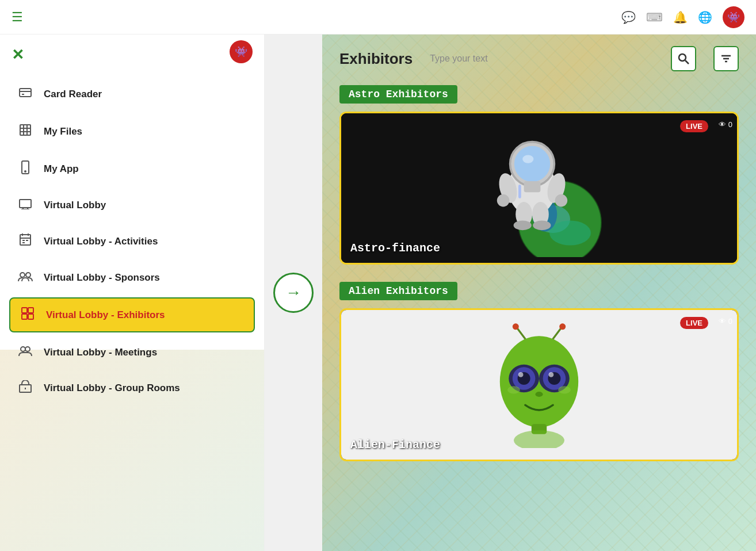 This screenshot has width=756, height=551. Describe the element at coordinates (63, 132) in the screenshot. I see `sidebar-item-label: My Files` at that location.